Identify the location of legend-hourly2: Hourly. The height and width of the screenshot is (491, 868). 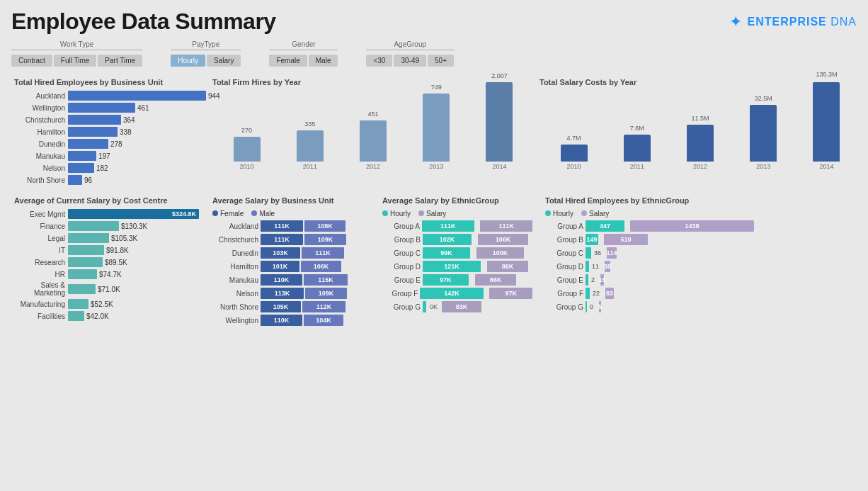
(559, 214).